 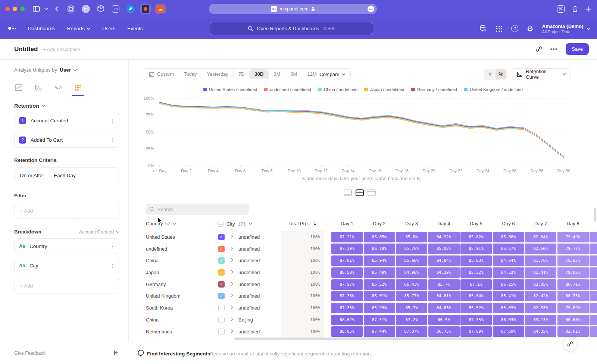 I want to click on criteria-interval-select: Each Day, so click(x=65, y=175).